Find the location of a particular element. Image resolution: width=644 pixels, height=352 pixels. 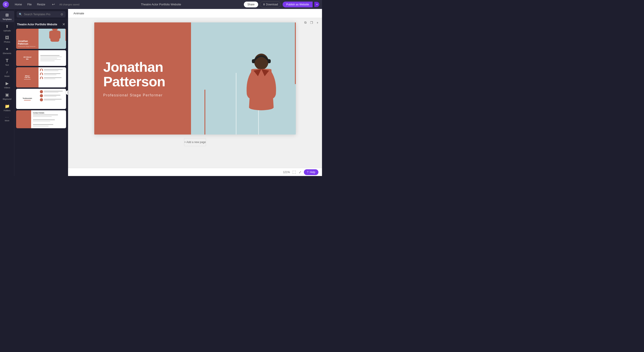

download-icon: ⬇ is located at coordinates (264, 5).